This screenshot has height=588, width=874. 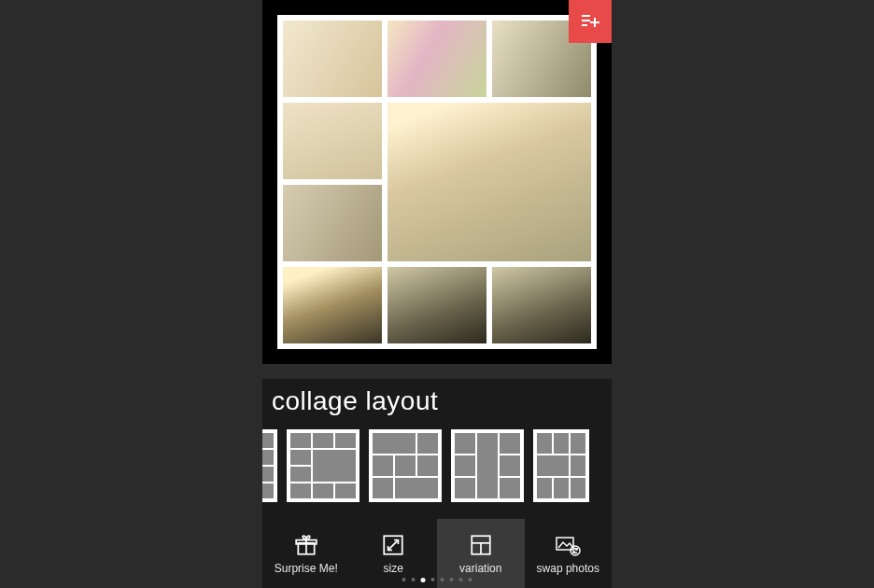 What do you see at coordinates (437, 401) in the screenshot?
I see `section-title: collage layout` at bounding box center [437, 401].